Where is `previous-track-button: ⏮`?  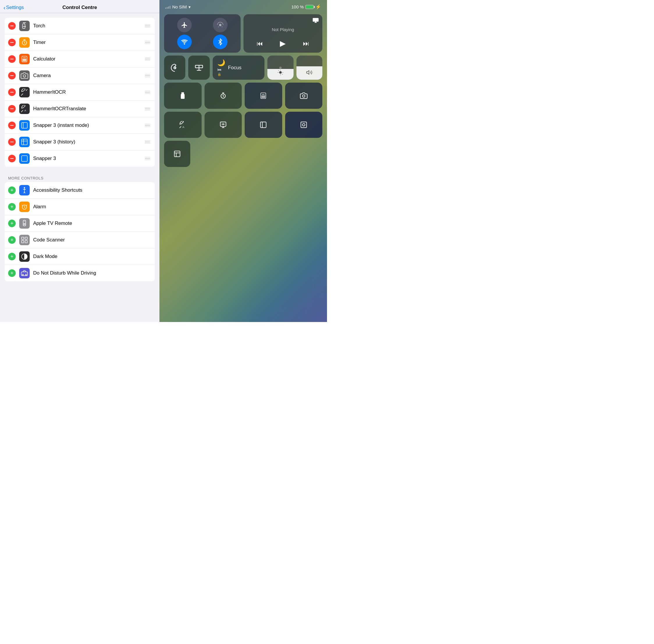
previous-track-button: ⏮ is located at coordinates (260, 44).